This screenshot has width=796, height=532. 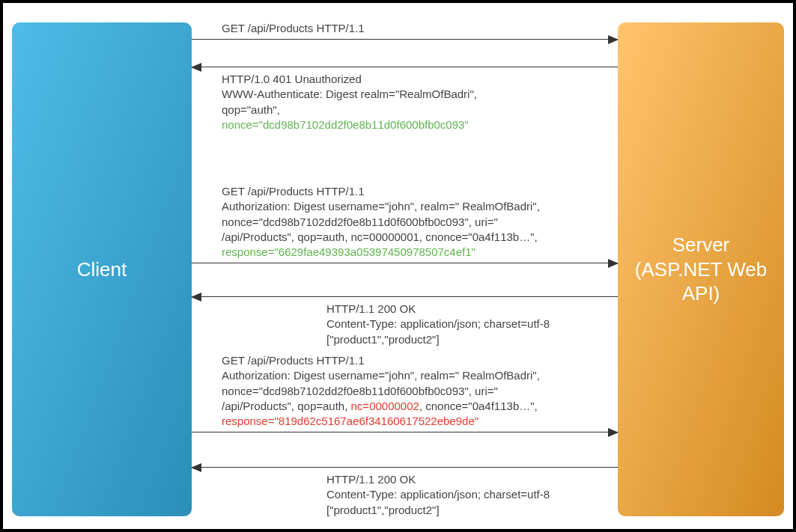 What do you see at coordinates (404, 101) in the screenshot?
I see `message-2: HTTP/1.0 401 Unauthorized WWW-Authentica…` at bounding box center [404, 101].